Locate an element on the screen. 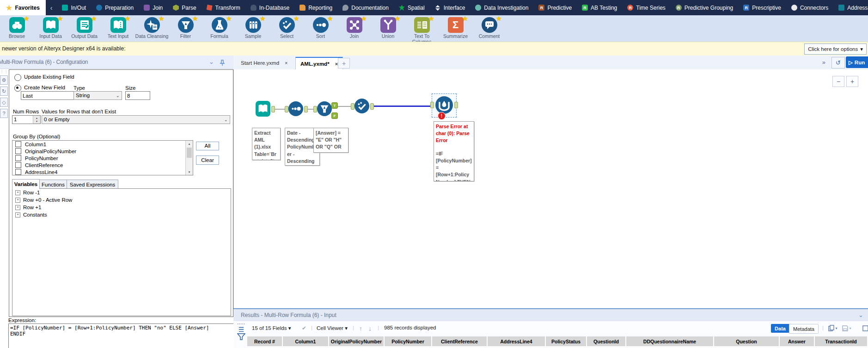 The height and width of the screenshot is (348, 868). run-workflow-button: ▷ Run is located at coordinates (857, 62).